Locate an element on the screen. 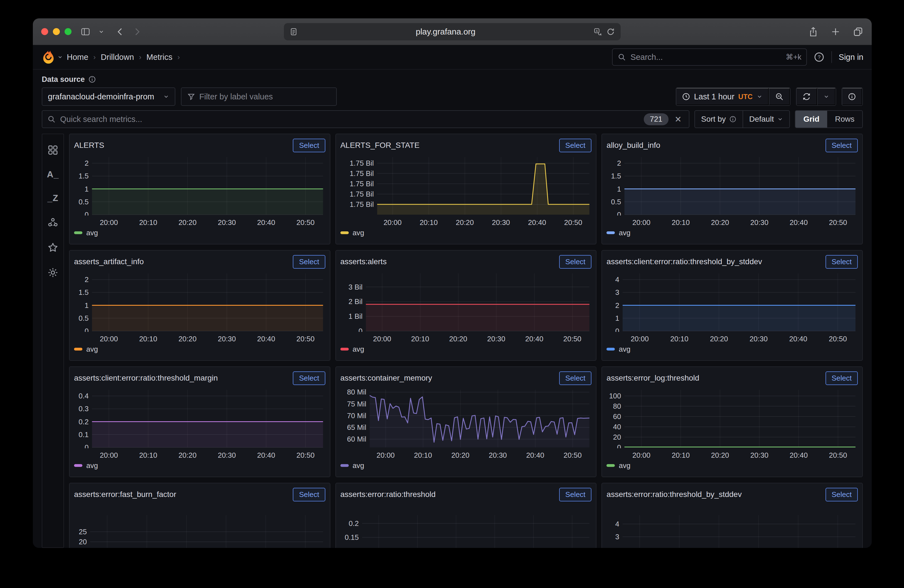 The width and height of the screenshot is (904, 588). node-group-icon is located at coordinates (53, 223).